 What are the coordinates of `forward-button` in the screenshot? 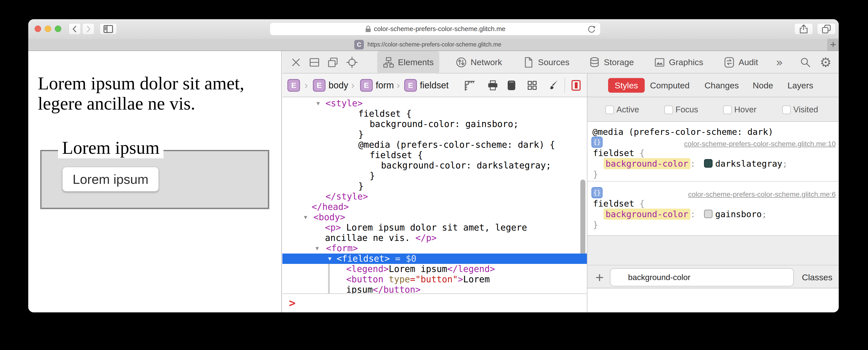 It's located at (88, 29).